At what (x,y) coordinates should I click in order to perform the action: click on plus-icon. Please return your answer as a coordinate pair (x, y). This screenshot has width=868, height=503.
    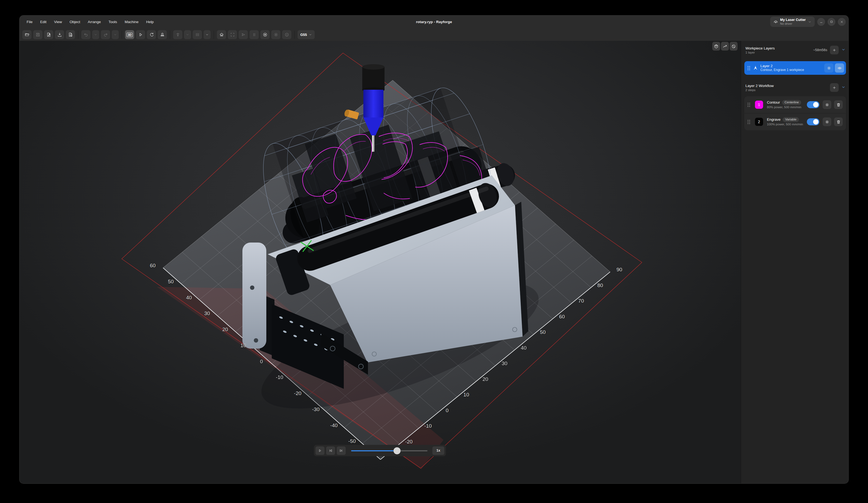
    Looking at the image, I should click on (834, 50).